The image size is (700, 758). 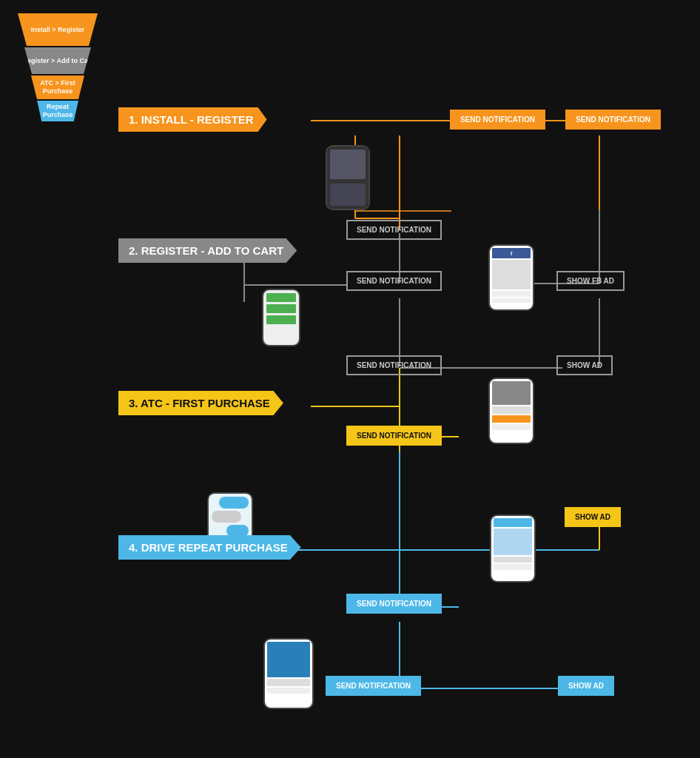 What do you see at coordinates (394, 229) in the screenshot?
I see `send-notif-1c: SEND NOTIFICATION` at bounding box center [394, 229].